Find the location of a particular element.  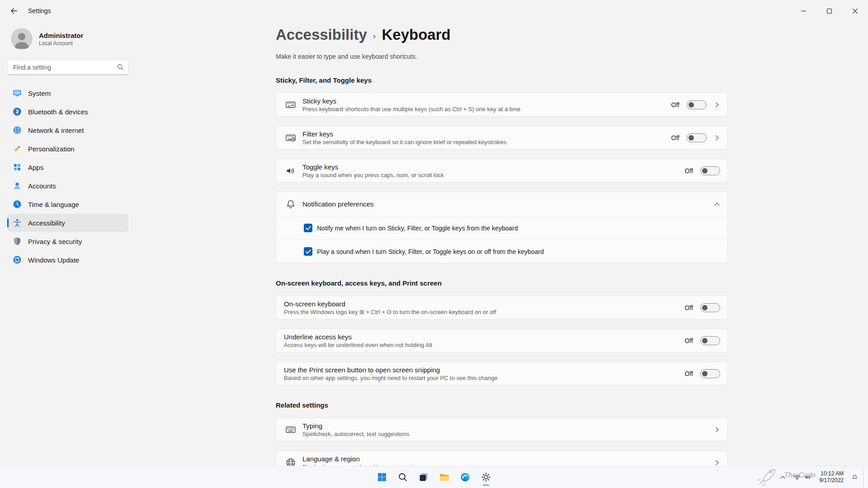

related-card-language-region: Language & region Display language, pref… is located at coordinates (502, 458).